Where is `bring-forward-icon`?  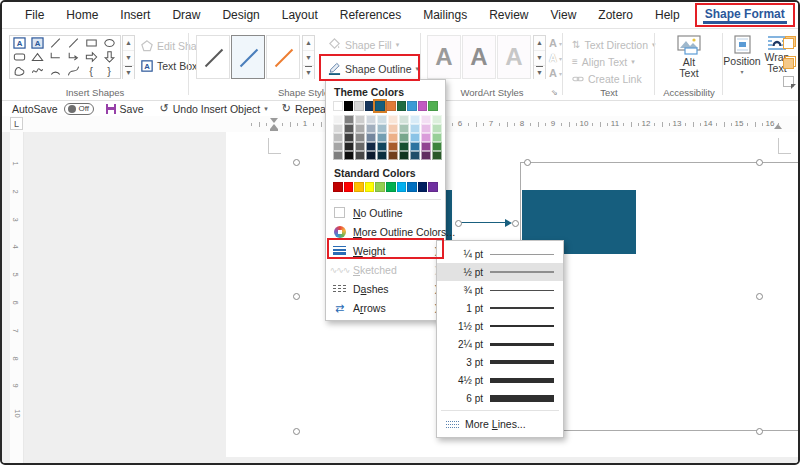 bring-forward-icon is located at coordinates (790, 42).